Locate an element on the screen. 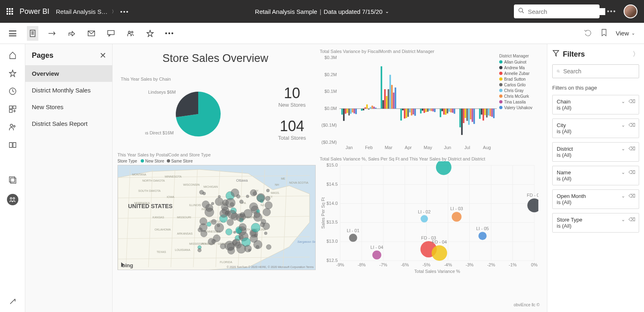 This screenshot has height=312, width=644. shared-icon is located at coordinates (13, 127).